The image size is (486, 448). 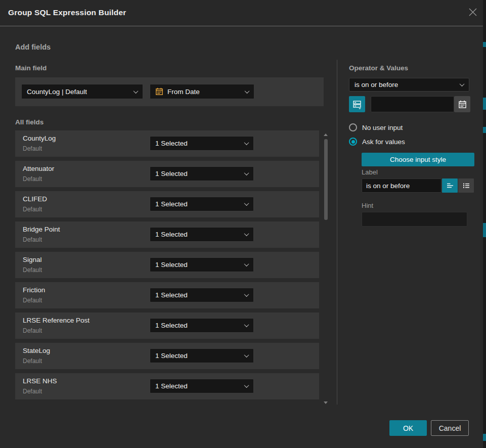 What do you see at coordinates (167, 326) in the screenshot?
I see `field-row-lrse-reference-post: LRSE Reference Post Default 1 Selected` at bounding box center [167, 326].